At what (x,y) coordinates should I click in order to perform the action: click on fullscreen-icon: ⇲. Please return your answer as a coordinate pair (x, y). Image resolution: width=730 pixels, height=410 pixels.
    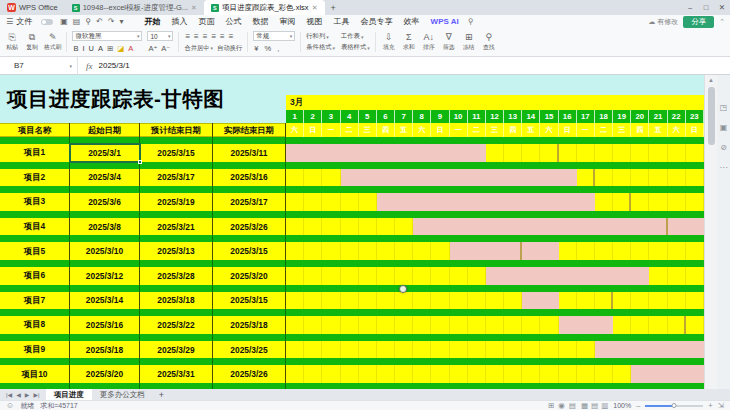
    Looking at the image, I should click on (721, 406).